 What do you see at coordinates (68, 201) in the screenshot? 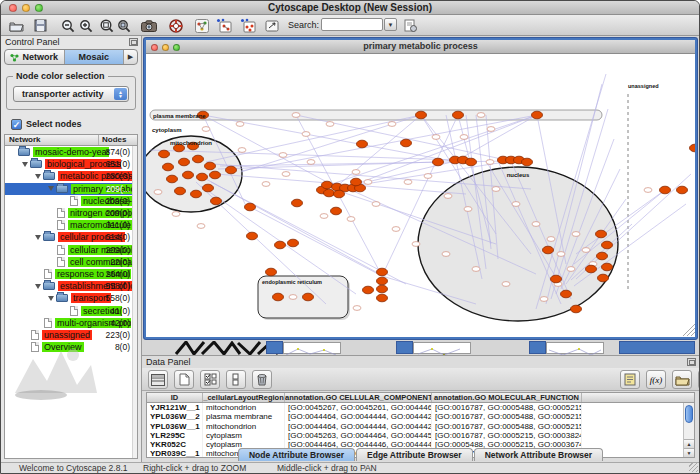
I see `tree-row: nucleobase-209(0)` at bounding box center [68, 201].